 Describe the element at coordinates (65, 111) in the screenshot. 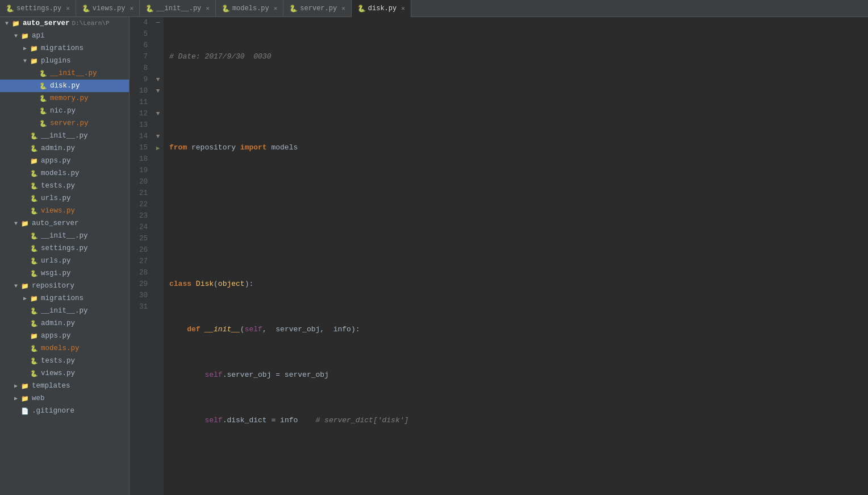

I see `tree-item-nic: 🐍 nic.py` at that location.